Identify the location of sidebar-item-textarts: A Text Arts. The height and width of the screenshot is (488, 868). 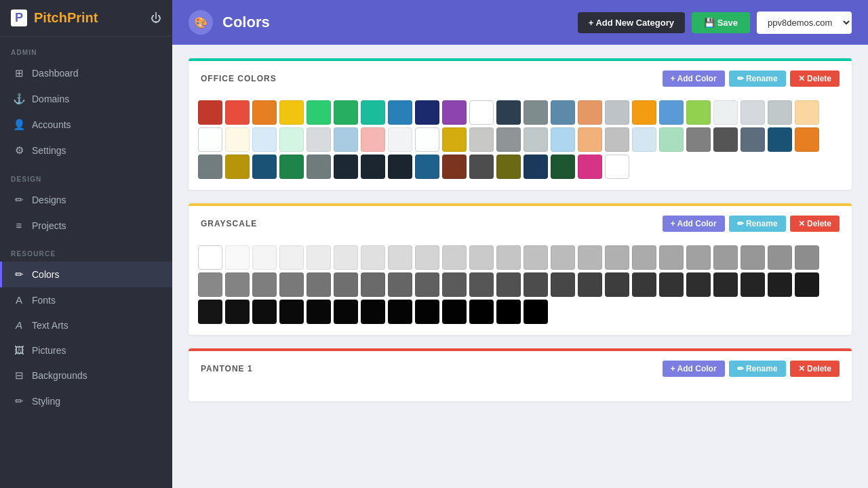
(86, 325).